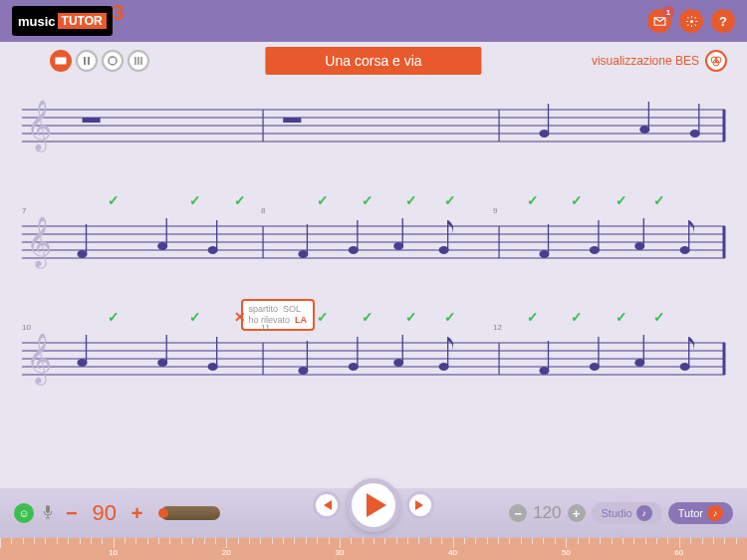  Describe the element at coordinates (518, 513) in the screenshot. I see `tempo2-minus: −` at that location.